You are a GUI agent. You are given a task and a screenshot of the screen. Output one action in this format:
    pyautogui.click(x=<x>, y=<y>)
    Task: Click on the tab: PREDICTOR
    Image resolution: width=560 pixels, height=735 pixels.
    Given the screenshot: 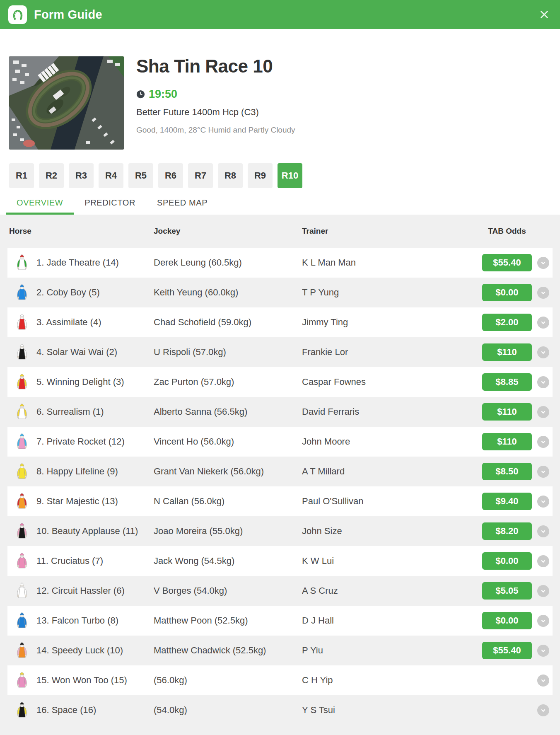 What is the action you would take?
    pyautogui.click(x=110, y=203)
    